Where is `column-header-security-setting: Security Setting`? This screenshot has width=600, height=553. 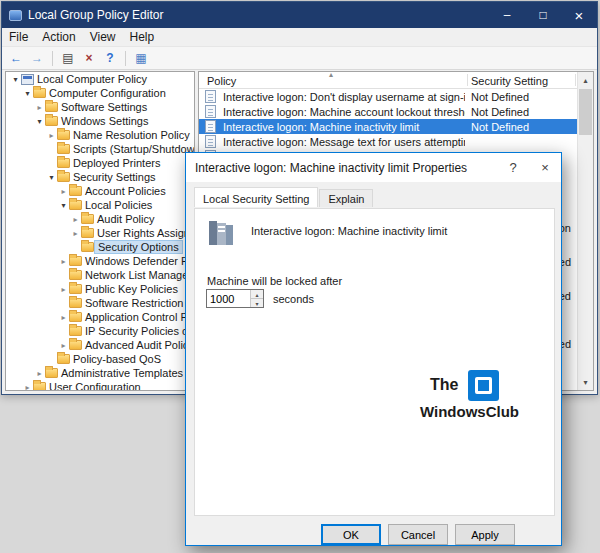 column-header-security-setting: Security Setting is located at coordinates (510, 81).